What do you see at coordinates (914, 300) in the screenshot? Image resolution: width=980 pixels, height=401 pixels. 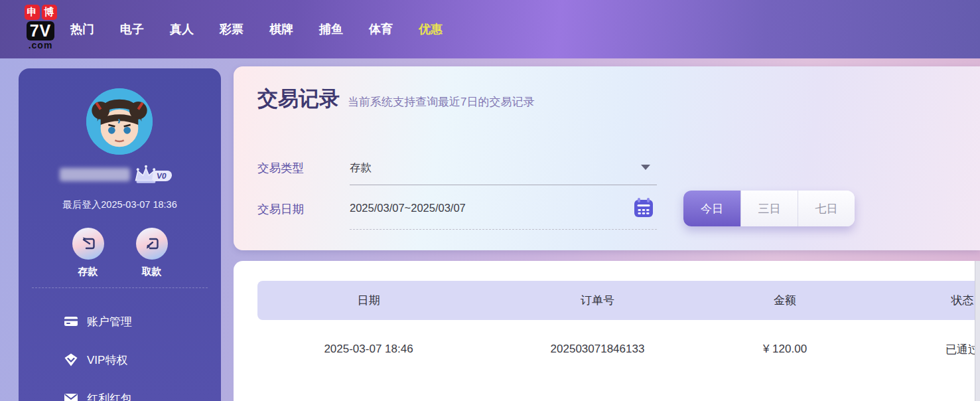 I see `header-status: 状态` at bounding box center [914, 300].